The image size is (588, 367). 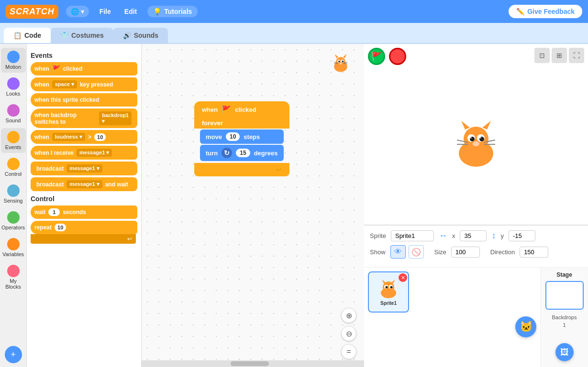 What do you see at coordinates (565, 295) in the screenshot?
I see `stage-thumbnail` at bounding box center [565, 295].